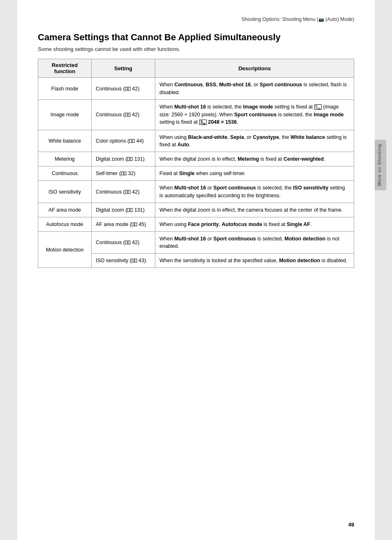  What do you see at coordinates (65, 68) in the screenshot?
I see `col-header-restricted: Restrictedfunction` at bounding box center [65, 68].